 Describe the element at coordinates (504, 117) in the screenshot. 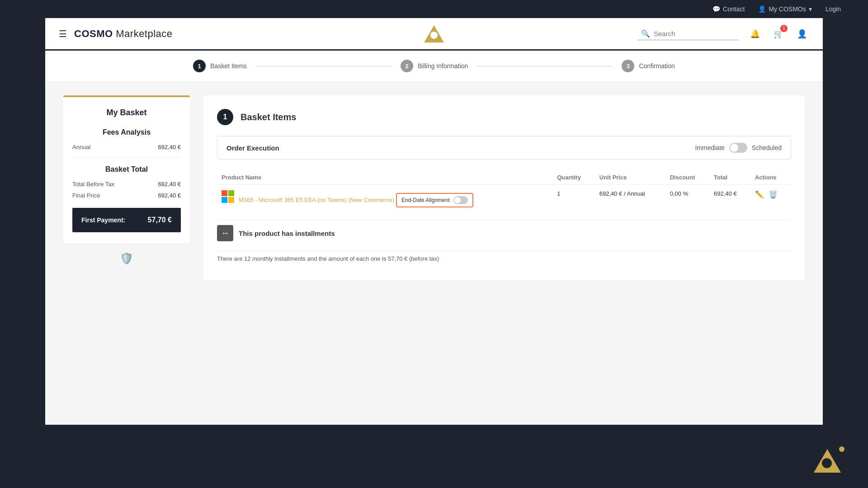

I see `section-heading: 1 Basket Items` at that location.